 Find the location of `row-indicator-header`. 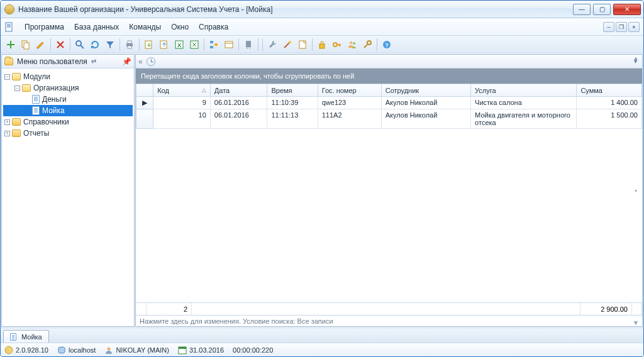

row-indicator-header is located at coordinates (145, 91).